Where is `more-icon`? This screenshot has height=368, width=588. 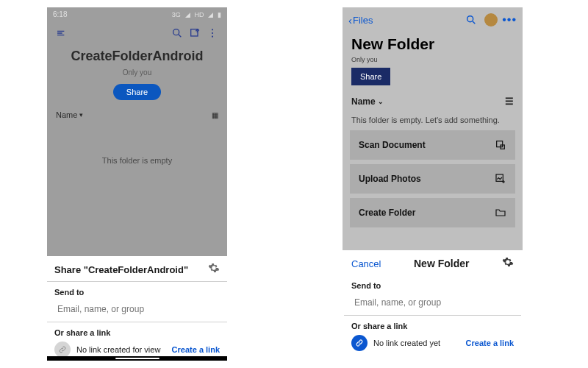
more-icon is located at coordinates (212, 33).